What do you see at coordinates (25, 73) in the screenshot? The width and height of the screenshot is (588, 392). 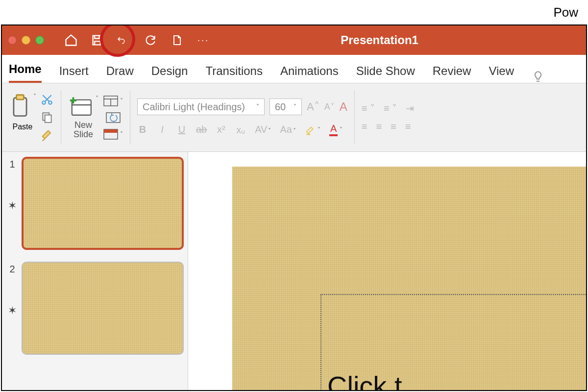 I see `tab-home: Home` at bounding box center [25, 73].